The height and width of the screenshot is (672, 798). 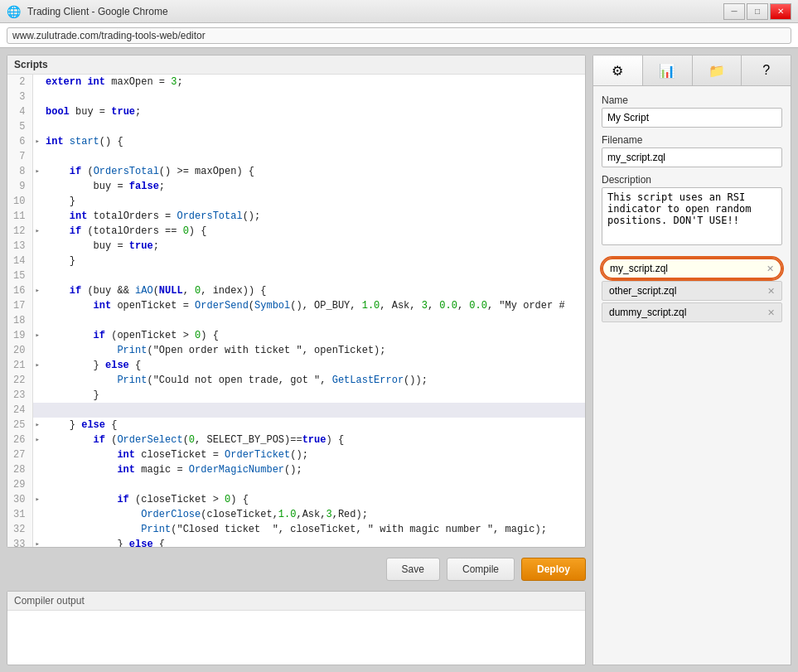 What do you see at coordinates (481, 569) in the screenshot?
I see `compile-button: Compile` at bounding box center [481, 569].